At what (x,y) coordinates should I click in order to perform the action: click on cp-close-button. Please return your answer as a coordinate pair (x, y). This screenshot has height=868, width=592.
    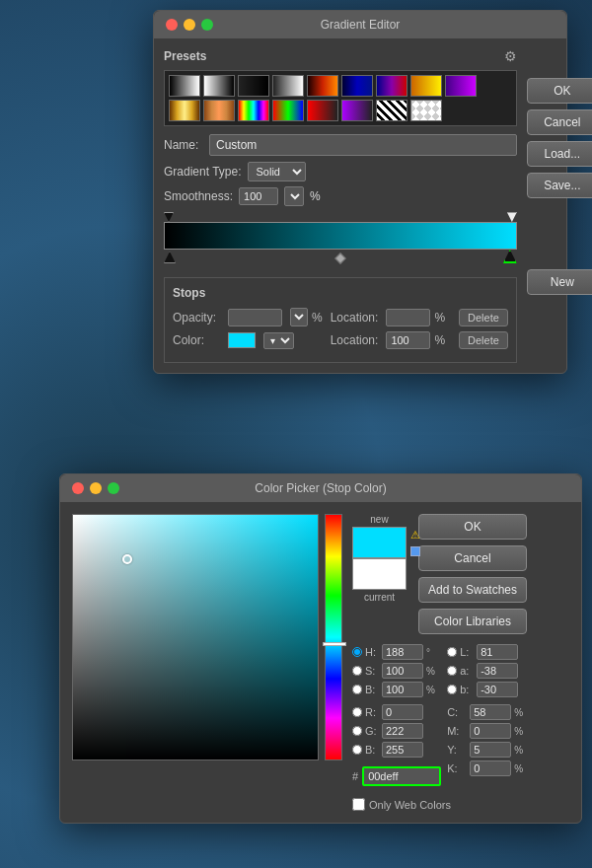
    Looking at the image, I should click on (78, 488).